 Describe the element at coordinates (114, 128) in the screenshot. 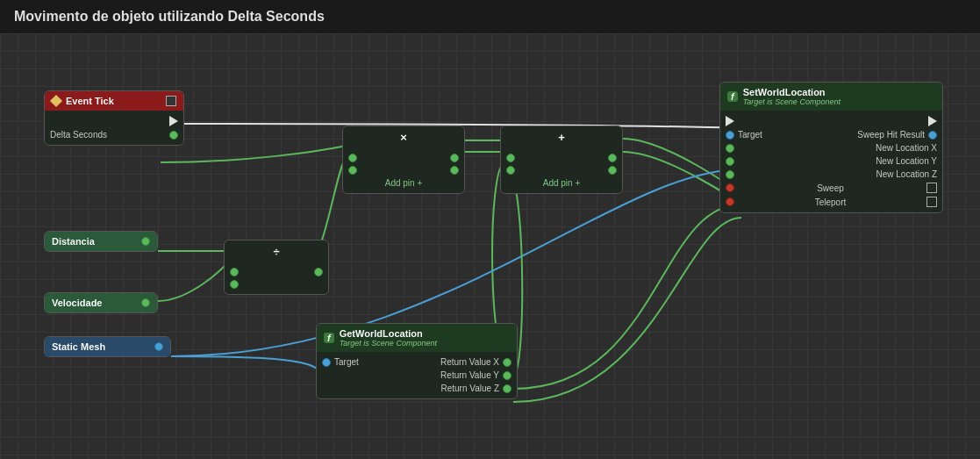

I see `event-tick-body: Delta Seconds` at that location.